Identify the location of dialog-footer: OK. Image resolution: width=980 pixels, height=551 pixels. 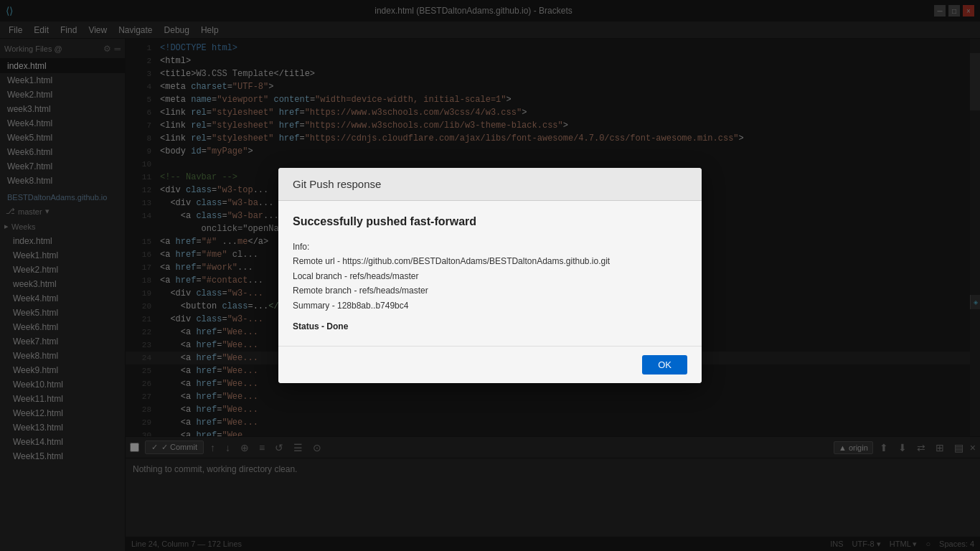
(490, 364).